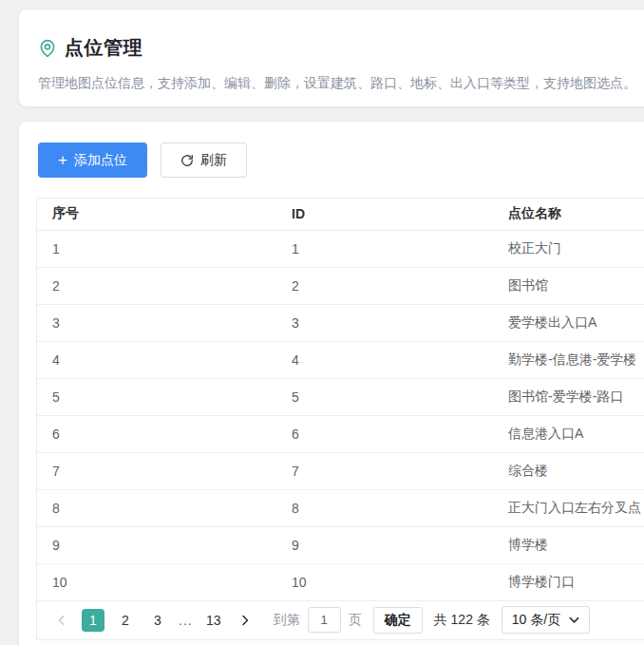 The image size is (644, 645). What do you see at coordinates (157, 507) in the screenshot?
I see `cell-index: 8` at bounding box center [157, 507].